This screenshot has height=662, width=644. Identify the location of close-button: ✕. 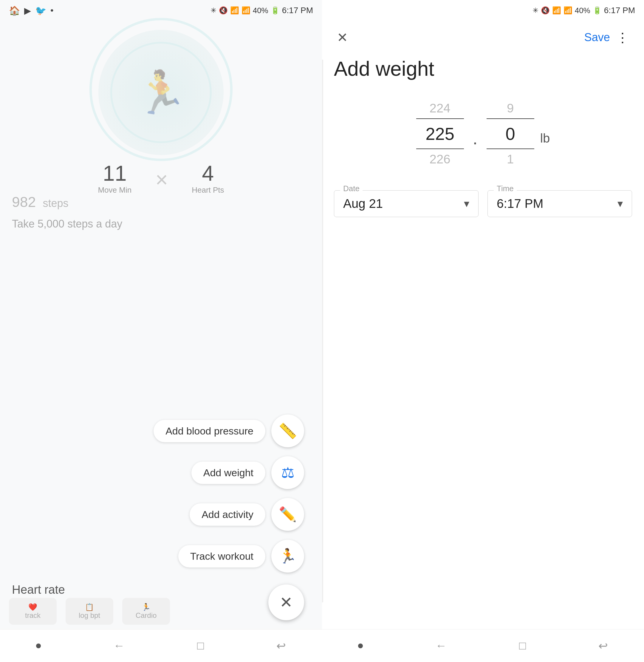
(342, 37).